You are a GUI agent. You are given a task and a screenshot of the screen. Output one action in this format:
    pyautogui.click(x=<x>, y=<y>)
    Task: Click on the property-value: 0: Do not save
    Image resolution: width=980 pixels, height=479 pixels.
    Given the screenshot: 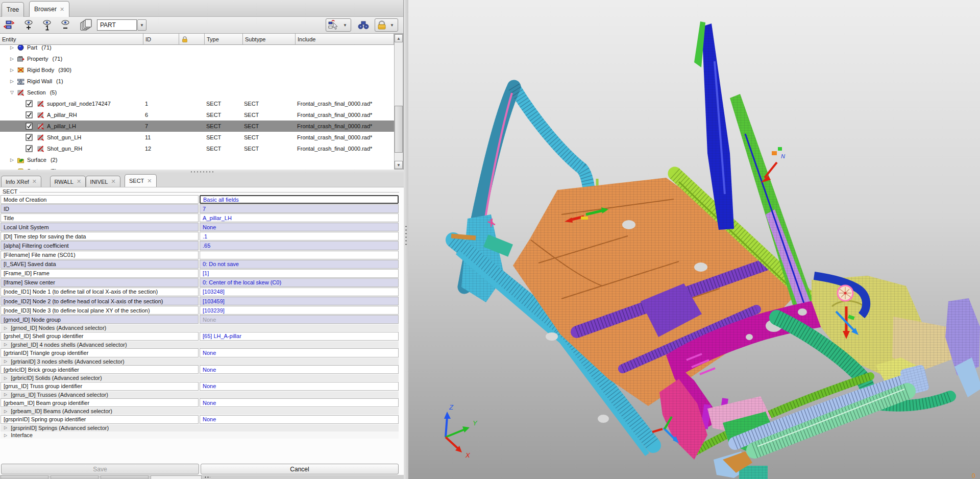 What is the action you would take?
    pyautogui.click(x=299, y=265)
    